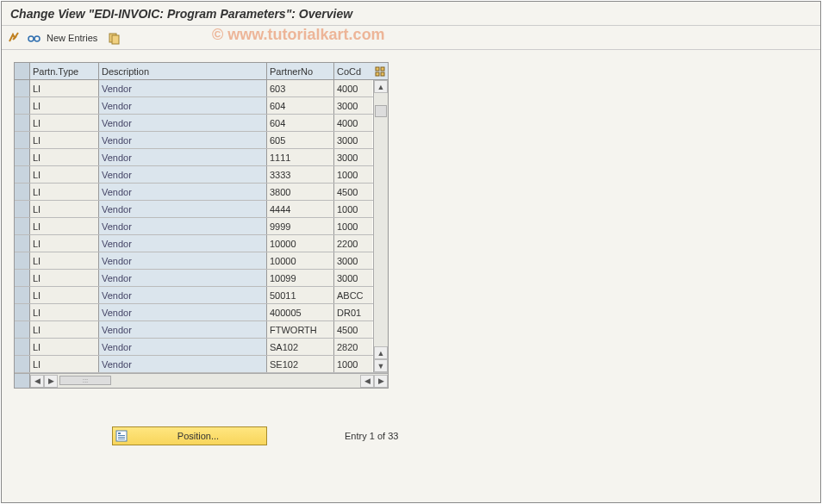  Describe the element at coordinates (183, 71) in the screenshot. I see `column-header-description: Description` at that location.